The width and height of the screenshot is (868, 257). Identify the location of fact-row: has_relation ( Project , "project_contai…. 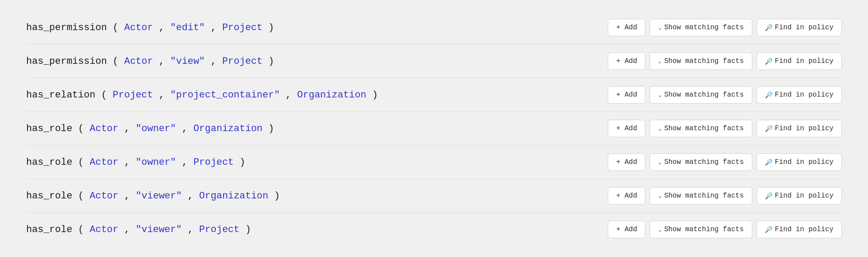
(434, 95).